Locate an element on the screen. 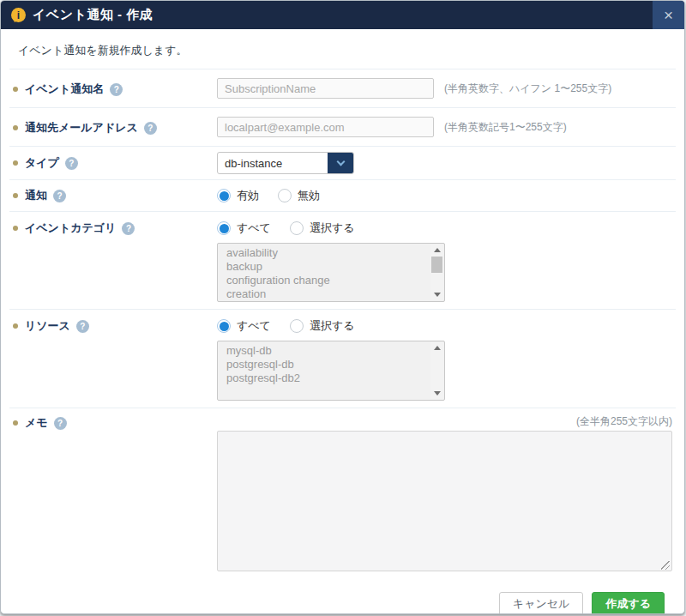 This screenshot has height=616, width=686. radio-resource-all-label: すべて is located at coordinates (254, 326).